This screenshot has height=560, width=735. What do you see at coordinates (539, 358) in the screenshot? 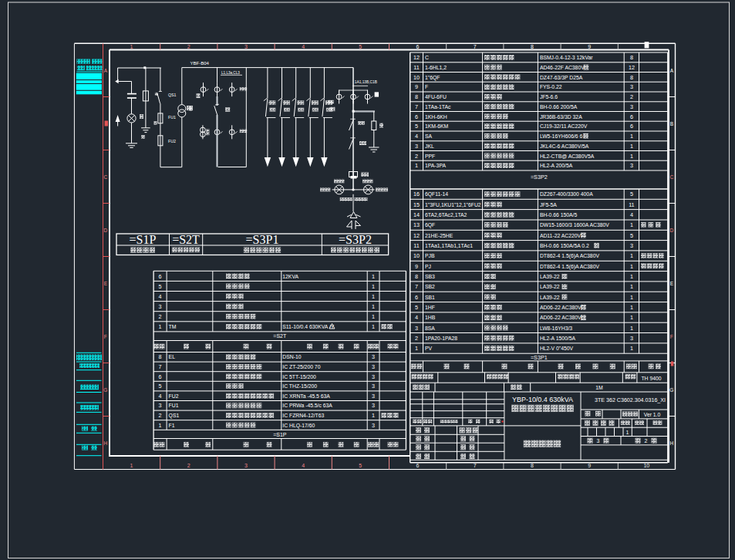
I see `svg-text: =S3P1` at bounding box center [539, 358].